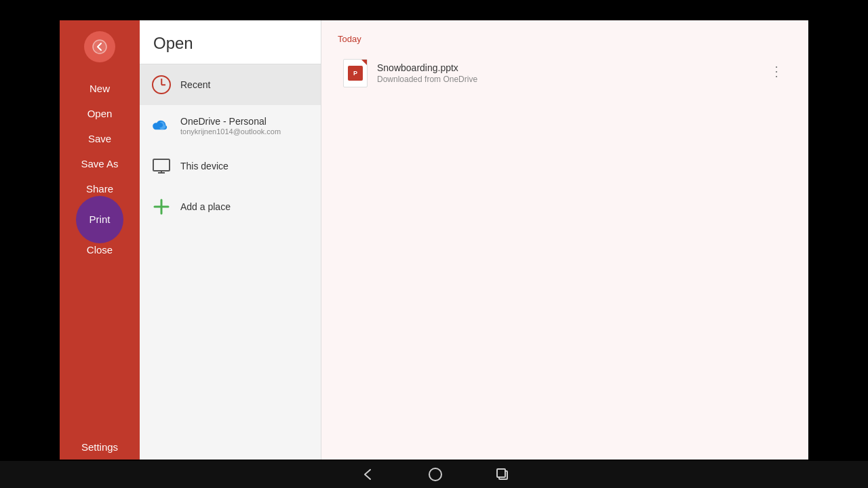 The image size is (868, 488). What do you see at coordinates (435, 474) in the screenshot?
I see `nav-home-button` at bounding box center [435, 474].